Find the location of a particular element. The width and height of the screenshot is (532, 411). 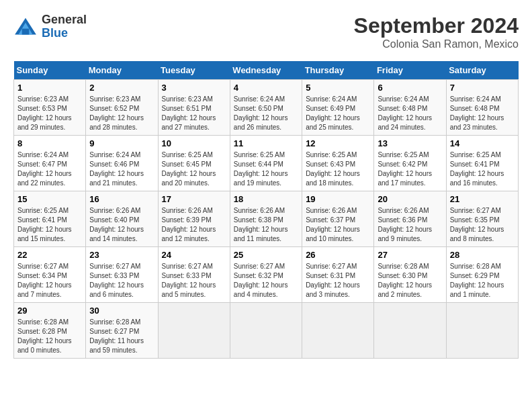

header-monday: Monday is located at coordinates (122, 71).